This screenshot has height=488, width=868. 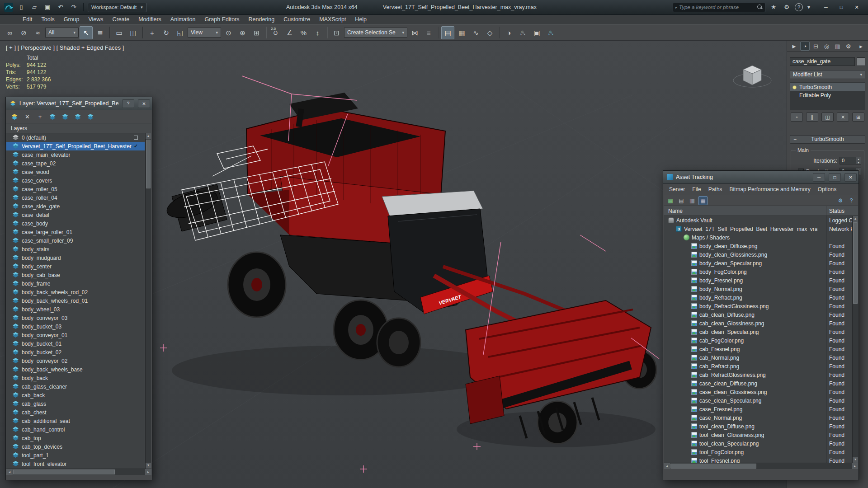 What do you see at coordinates (75, 223) in the screenshot?
I see `layer-row: case_body` at bounding box center [75, 223].